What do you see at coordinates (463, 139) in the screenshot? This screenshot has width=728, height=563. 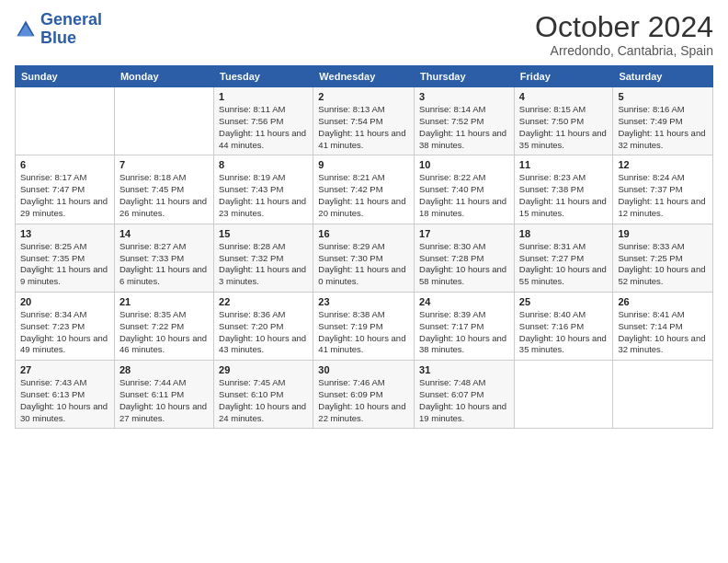 I see `daylight-text: Daylight: 11 hours and 38 minutes.` at bounding box center [463, 139].